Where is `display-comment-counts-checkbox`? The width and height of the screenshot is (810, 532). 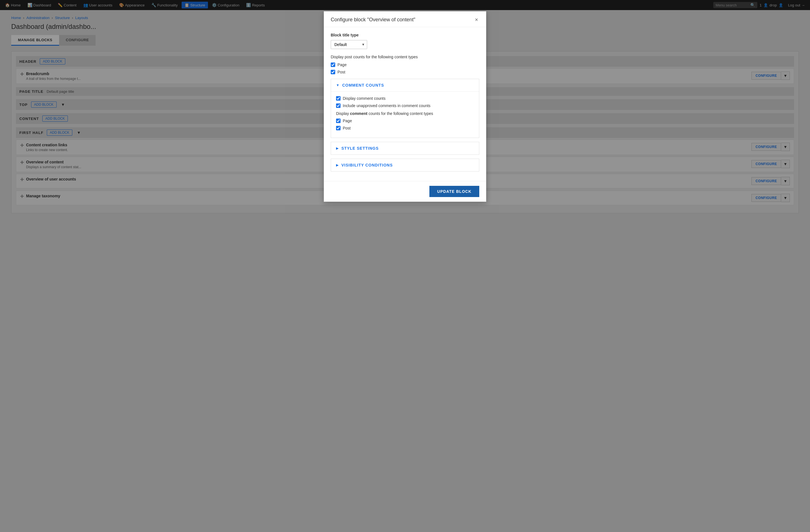
display-comment-counts-checkbox is located at coordinates (338, 98).